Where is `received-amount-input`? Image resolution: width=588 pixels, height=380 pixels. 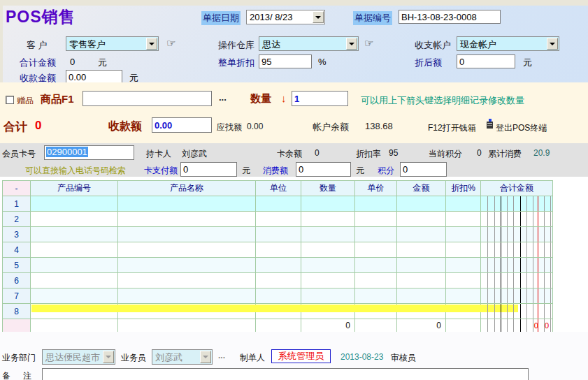
received-amount-input is located at coordinates (94, 77).